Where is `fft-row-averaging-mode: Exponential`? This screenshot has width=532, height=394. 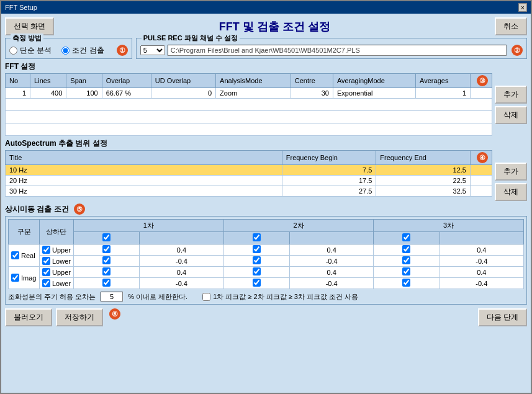 fft-row-averaging-mode: Exponential is located at coordinates (374, 93).